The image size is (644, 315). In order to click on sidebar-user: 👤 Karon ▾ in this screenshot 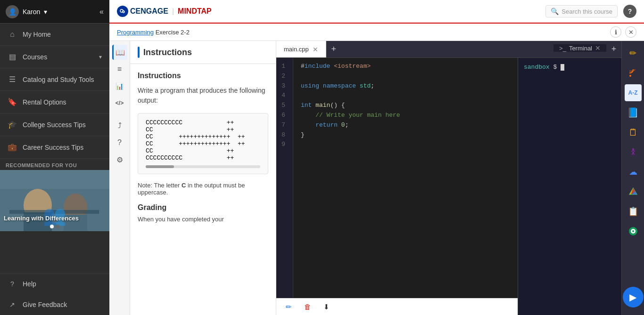, I will do `click(26, 12)`.